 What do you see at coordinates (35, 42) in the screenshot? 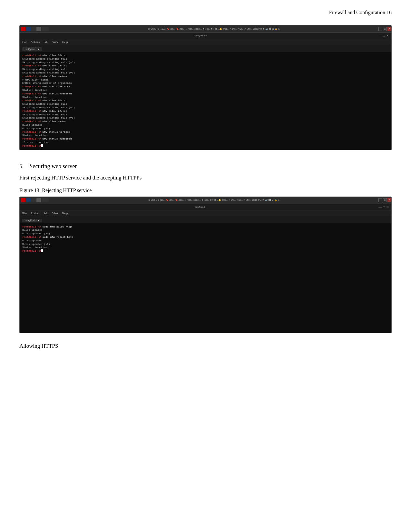
I see `menu-actions: Actions` at bounding box center [35, 42].